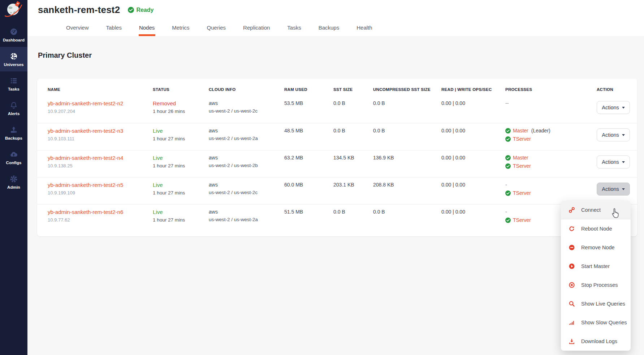  Describe the element at coordinates (246, 165) in the screenshot. I see `cloud-region: us-west-2 / us-west-2b` at that location.